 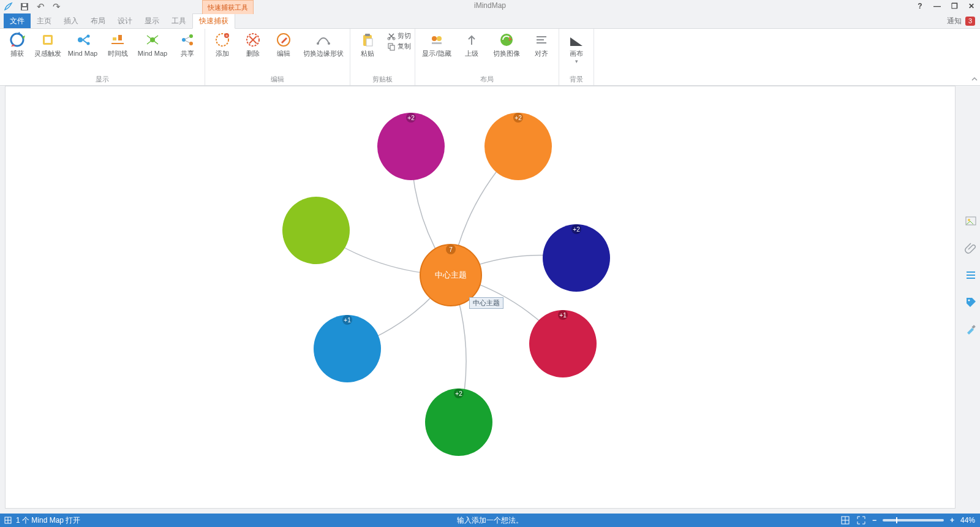 What do you see at coordinates (472, 40) in the screenshot?
I see `parent-icon` at bounding box center [472, 40].